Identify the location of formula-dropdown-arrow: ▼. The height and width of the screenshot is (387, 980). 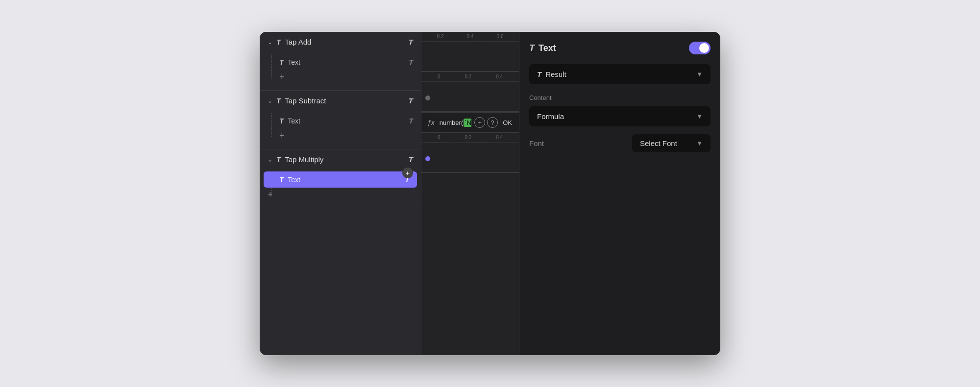
(700, 117).